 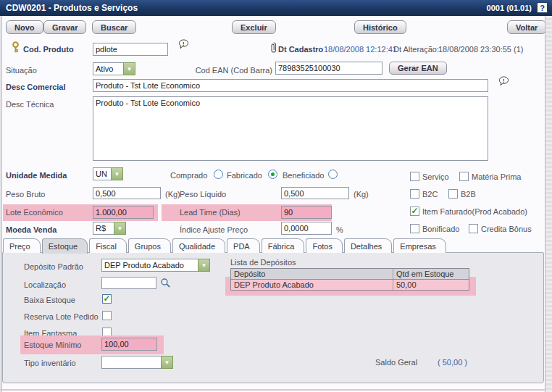 What do you see at coordinates (36, 87) in the screenshot?
I see `desc-comercial-label: Desc Comercial` at bounding box center [36, 87].